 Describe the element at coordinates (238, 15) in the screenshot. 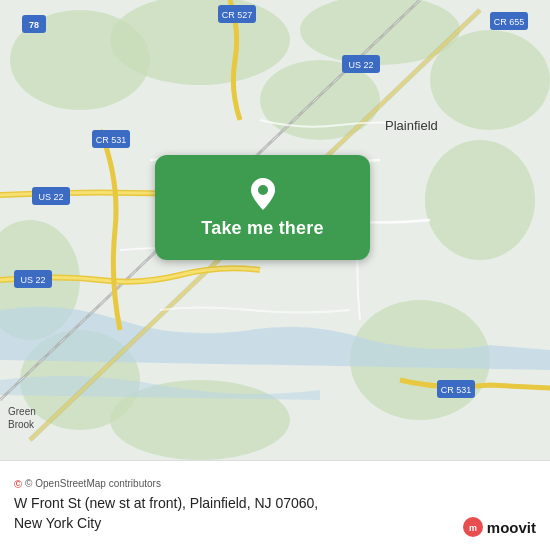

I see `svg-text: CR 527` at that location.